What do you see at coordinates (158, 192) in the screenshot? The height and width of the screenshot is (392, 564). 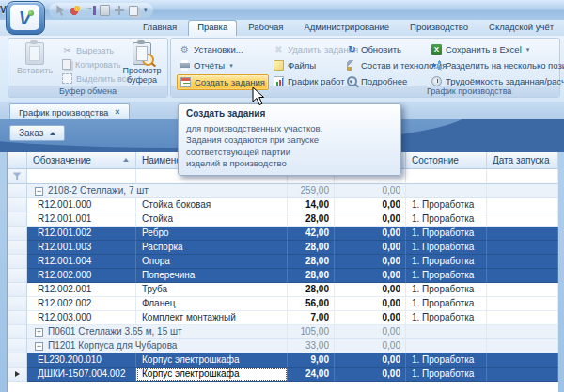 I see `group-label: −2108-2 Стеллажи, 7 шт` at bounding box center [158, 192].